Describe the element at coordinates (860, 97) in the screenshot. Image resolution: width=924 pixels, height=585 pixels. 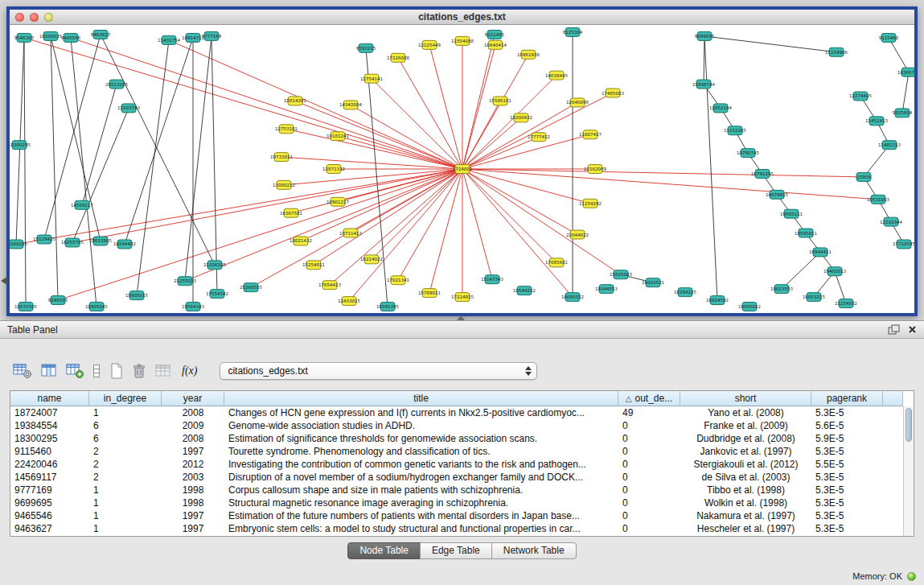
I see `graph-node: 12274405` at that location.